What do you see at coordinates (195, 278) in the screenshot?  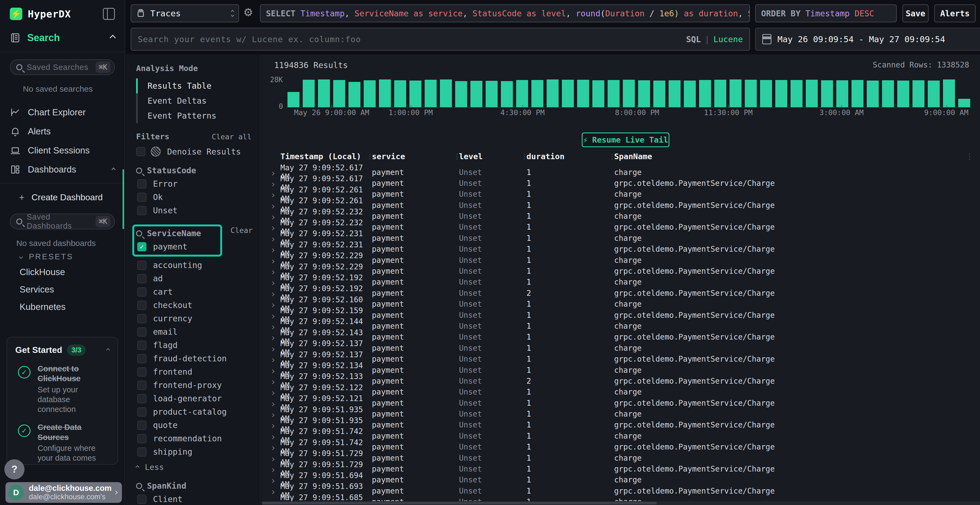 I see `filter-option-ad: ad` at bounding box center [195, 278].